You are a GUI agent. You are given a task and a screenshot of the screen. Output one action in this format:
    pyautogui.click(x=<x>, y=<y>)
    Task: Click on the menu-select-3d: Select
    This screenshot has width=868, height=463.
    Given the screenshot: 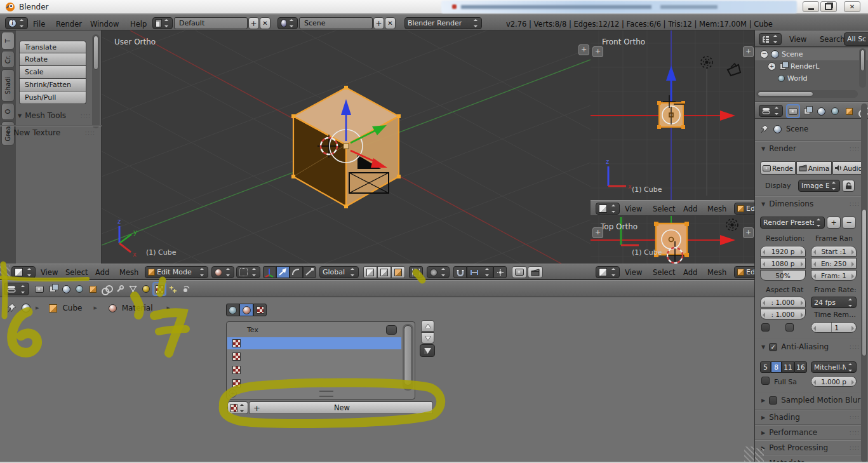 What is the action you would take?
    pyautogui.click(x=76, y=272)
    